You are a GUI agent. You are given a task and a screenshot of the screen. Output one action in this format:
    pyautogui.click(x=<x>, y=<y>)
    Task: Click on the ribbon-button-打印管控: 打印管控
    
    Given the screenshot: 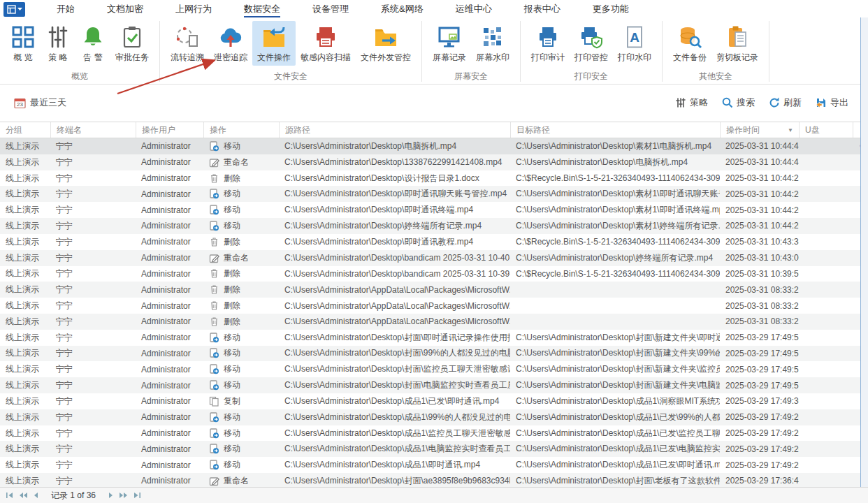 What is the action you would take?
    pyautogui.click(x=591, y=43)
    